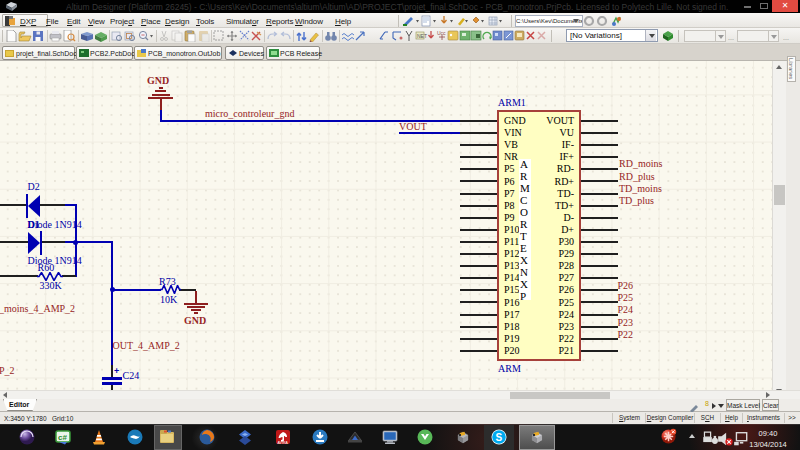 This screenshot has width=800, height=450. Describe the element at coordinates (422, 36) in the screenshot. I see `svg-text: NET` at that location.